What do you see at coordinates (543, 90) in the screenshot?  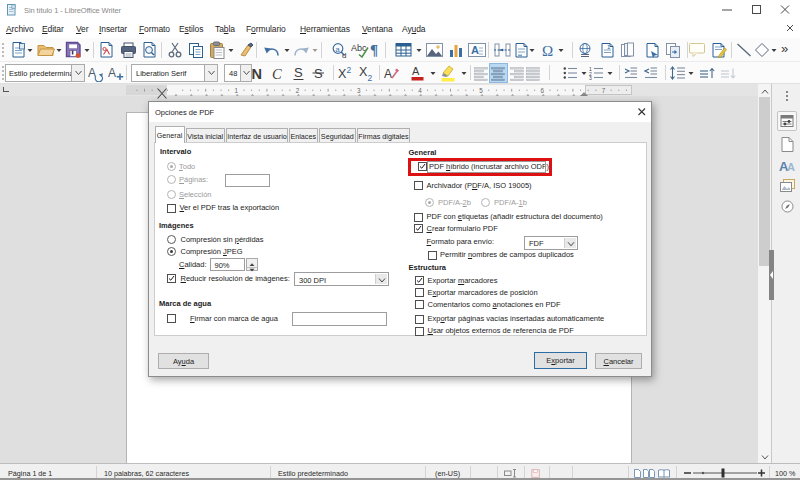 I see `svg-text: 6` at bounding box center [543, 90].